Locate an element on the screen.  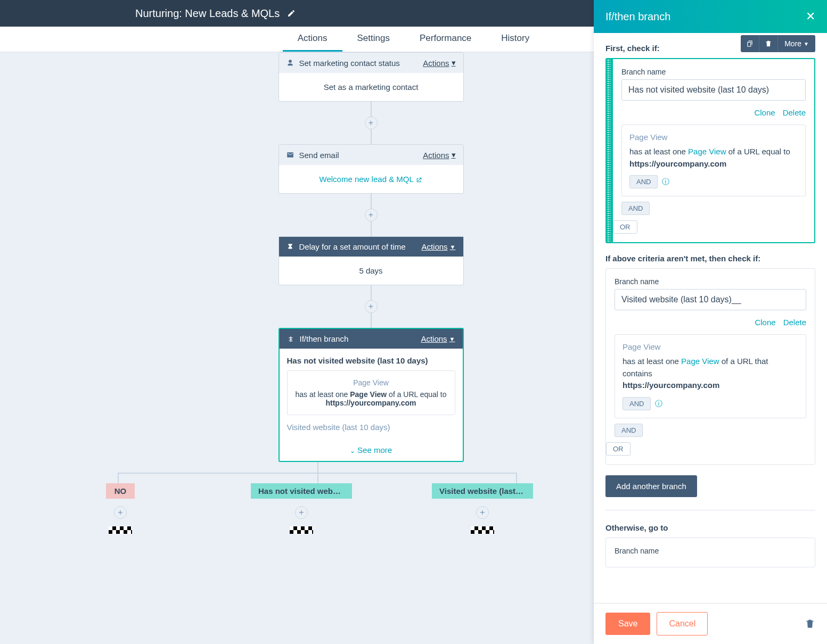
hourglass-icon is located at coordinates (290, 247).